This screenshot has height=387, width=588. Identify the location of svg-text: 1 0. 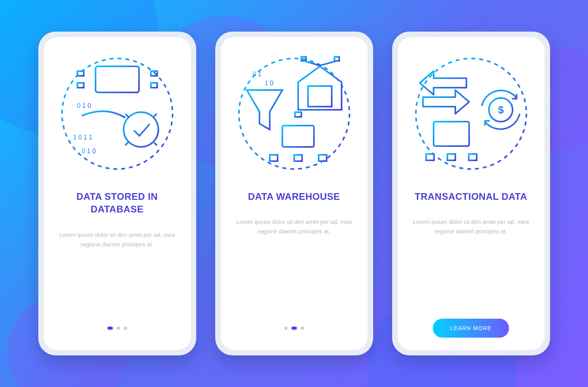
(269, 83).